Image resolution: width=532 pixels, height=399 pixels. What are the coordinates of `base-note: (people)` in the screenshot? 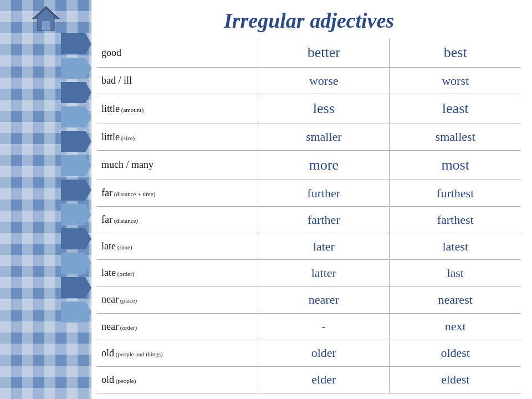 It's located at (125, 381).